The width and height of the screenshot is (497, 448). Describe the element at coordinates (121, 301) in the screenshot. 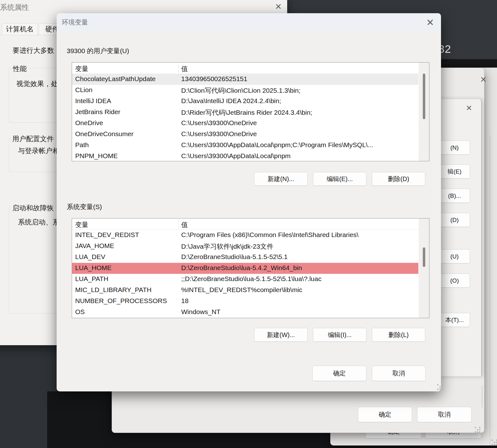

I see `variable-name: NUMBER_OF_PROCESSORS` at that location.